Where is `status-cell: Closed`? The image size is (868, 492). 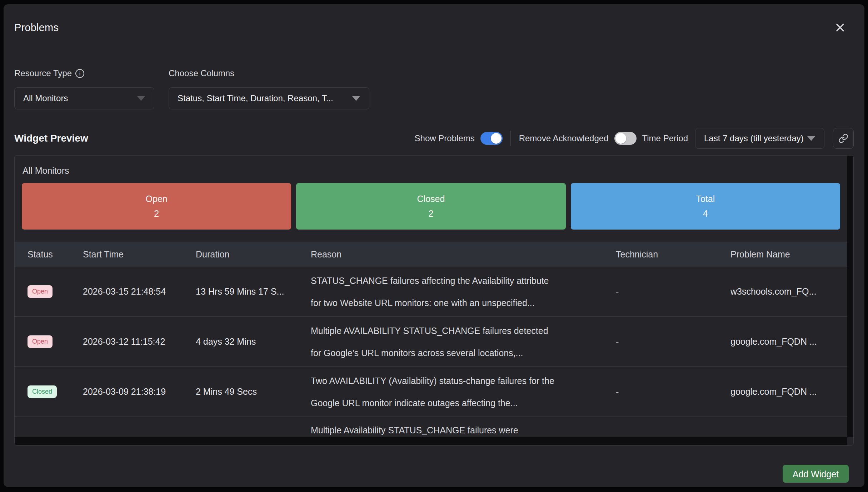
status-cell: Closed is located at coordinates (55, 392).